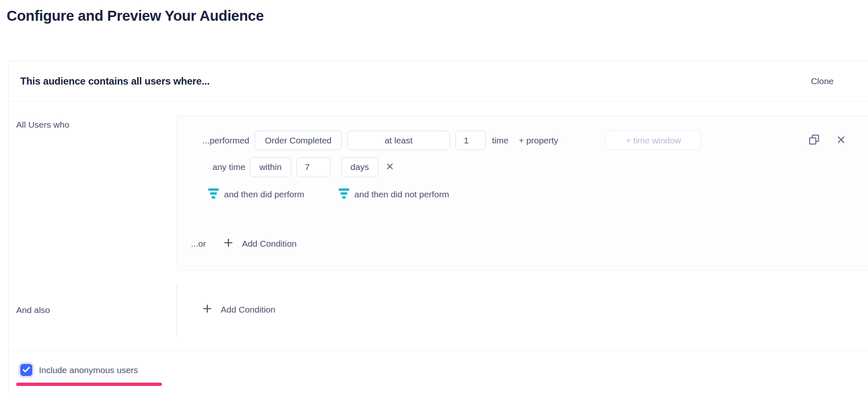 This screenshot has width=868, height=393. Describe the element at coordinates (135, 16) in the screenshot. I see `page-title: Configure and Preview Your Audience` at that location.